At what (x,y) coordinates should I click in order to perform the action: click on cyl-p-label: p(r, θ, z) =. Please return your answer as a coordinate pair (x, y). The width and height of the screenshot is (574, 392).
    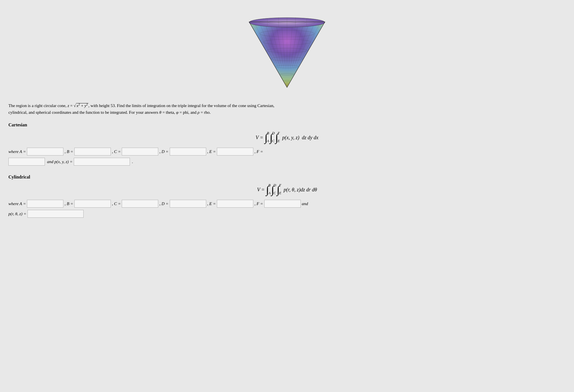
    Looking at the image, I should click on (17, 214).